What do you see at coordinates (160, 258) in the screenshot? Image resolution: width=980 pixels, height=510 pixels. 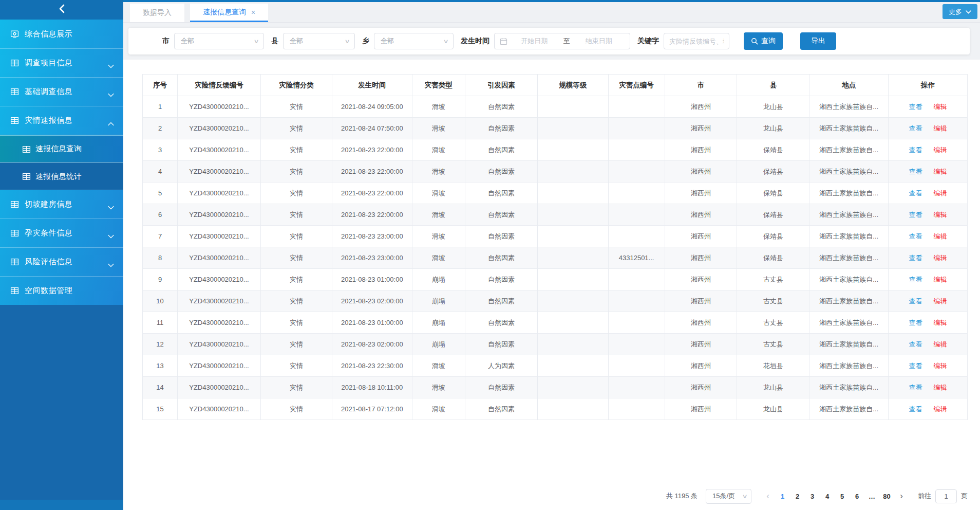 I see `cell-no: 8` at bounding box center [160, 258].